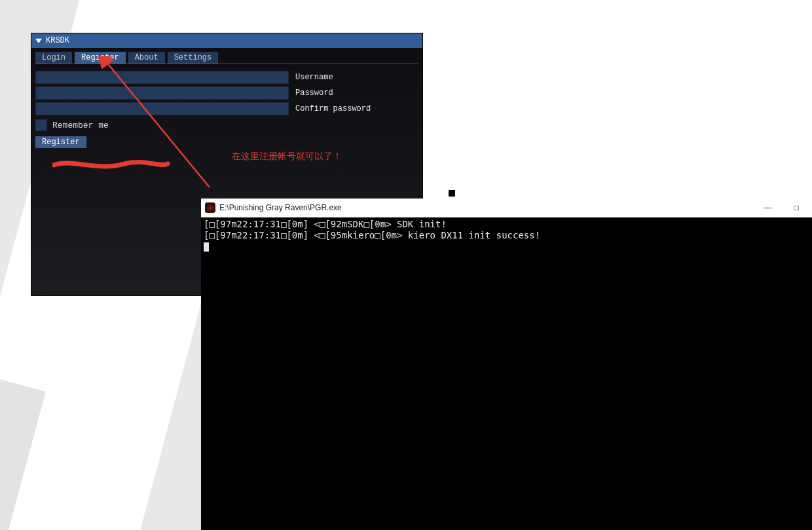 Image resolution: width=812 pixels, height=530 pixels. Describe the element at coordinates (227, 109) in the screenshot. I see `register-form: Username Password Confirm password Remem…` at that location.